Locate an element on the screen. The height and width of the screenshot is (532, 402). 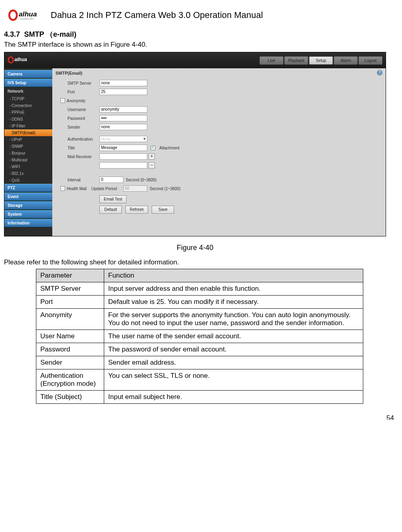
sidebar-sub-tcpip: TCP/IP is located at coordinates (28, 99).